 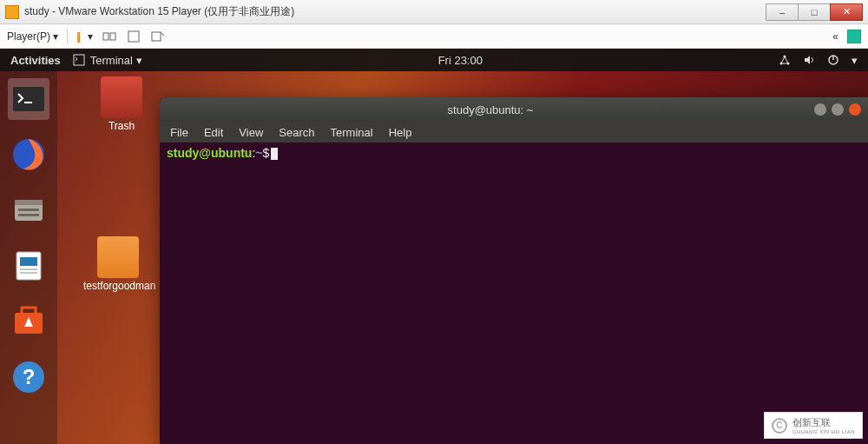 I want to click on files-icon, so click(x=29, y=210).